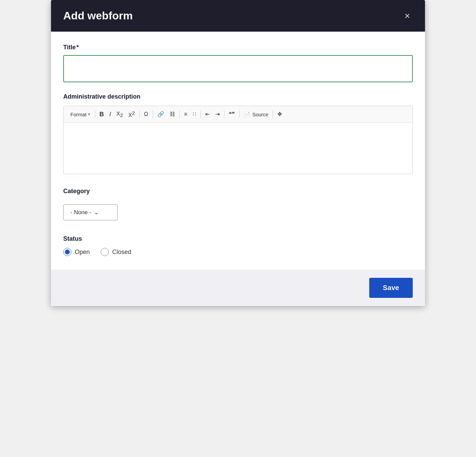 Image resolution: width=476 pixels, height=457 pixels. I want to click on category-chevron-down-icon: ⌄, so click(96, 212).